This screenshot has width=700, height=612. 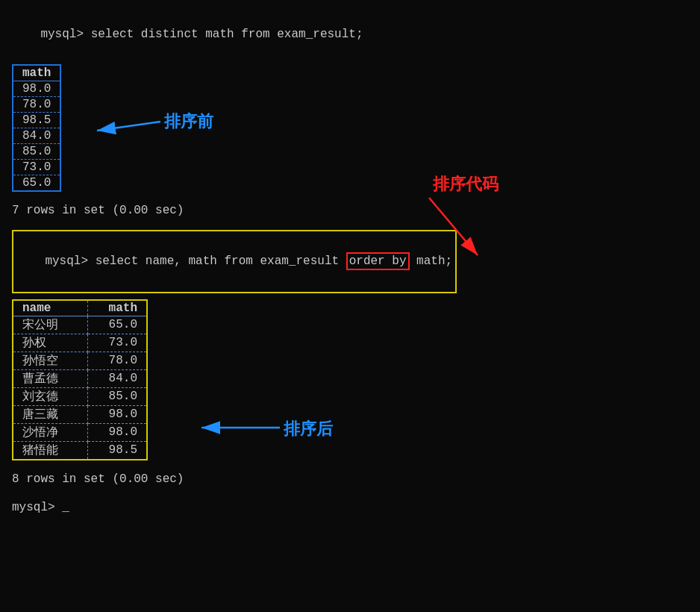 I want to click on query2-prefix: select name, math from exam_result, so click(x=221, y=261).